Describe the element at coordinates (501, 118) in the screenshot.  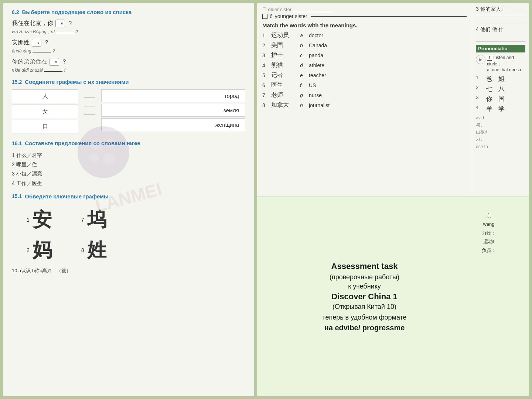
I see `side-misc-1: avid.` at that location.